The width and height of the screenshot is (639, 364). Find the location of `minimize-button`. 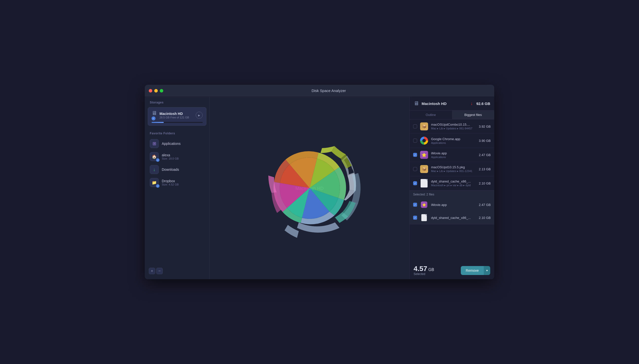

minimize-button is located at coordinates (156, 91).